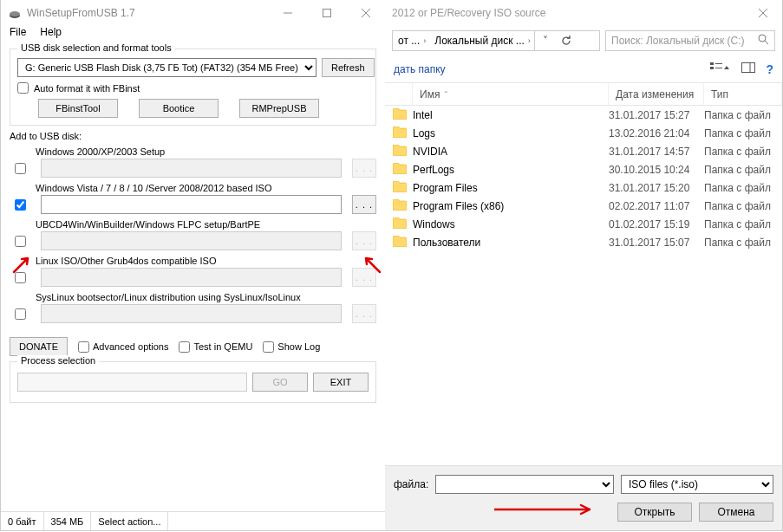 The height and width of the screenshot is (532, 783). I want to click on path-dropdown-button: ˅, so click(545, 41).